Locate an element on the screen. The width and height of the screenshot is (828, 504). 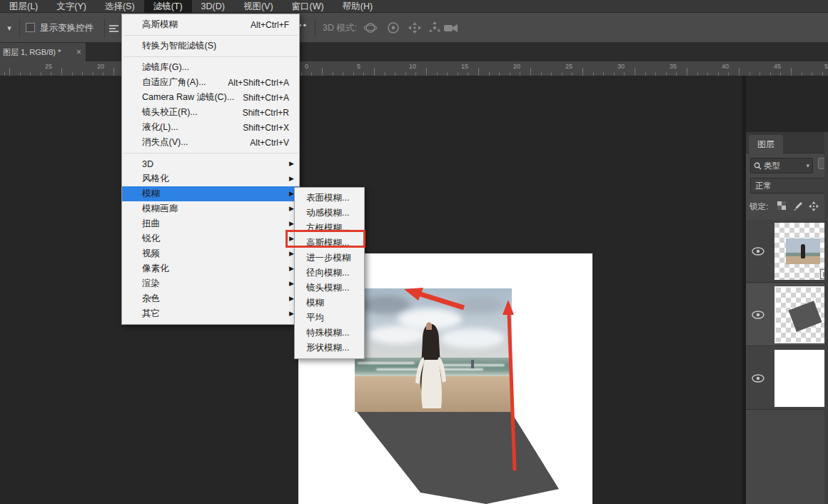
close-icon: × is located at coordinates (79, 52).